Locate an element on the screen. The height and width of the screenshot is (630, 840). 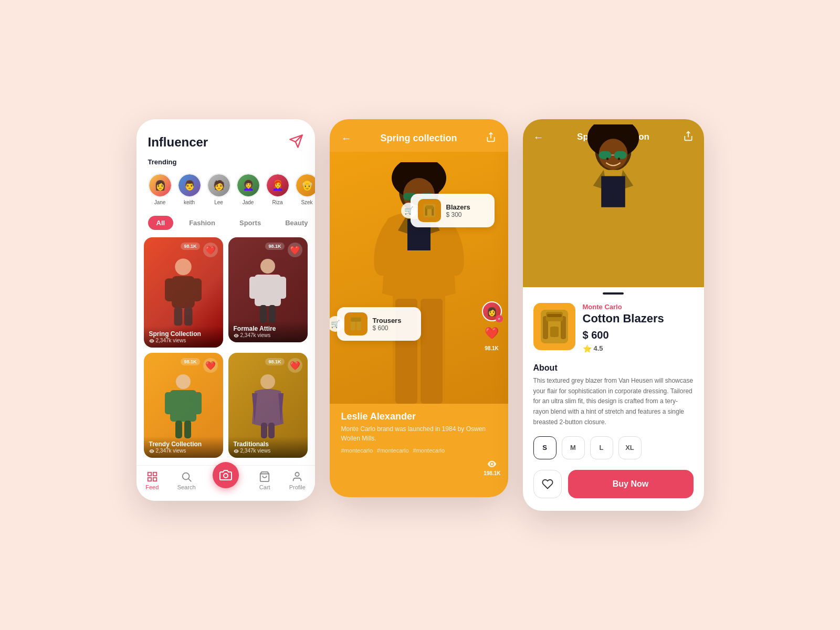
card-views: 2,347k views is located at coordinates (184, 450).